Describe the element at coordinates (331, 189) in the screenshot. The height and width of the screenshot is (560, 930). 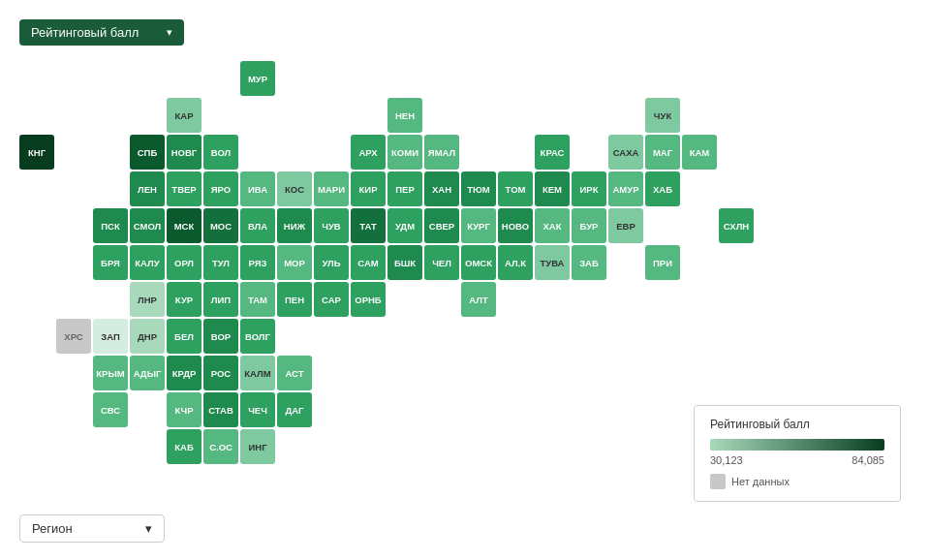
I see `map-cell-МАРИ: МАРИ` at that location.